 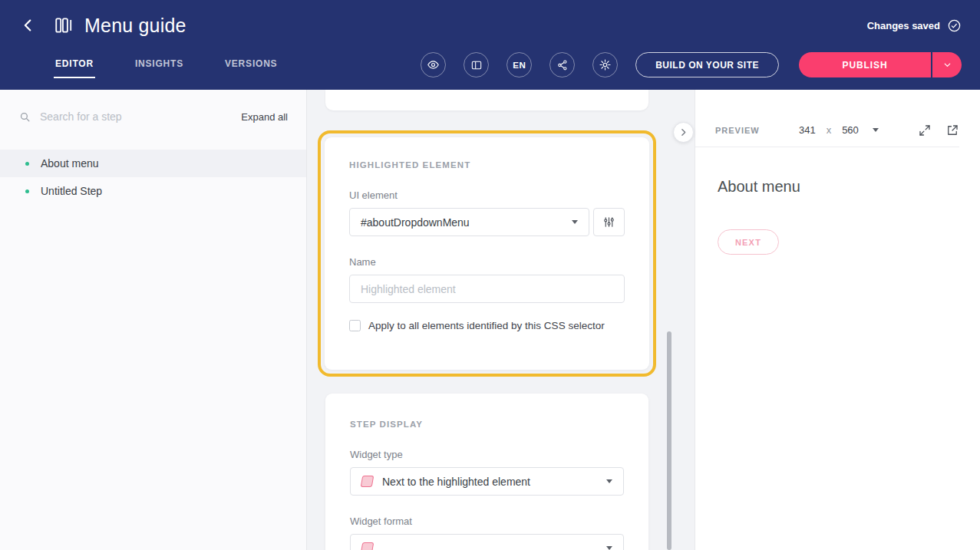 I want to click on collapse-preview-button, so click(x=683, y=132).